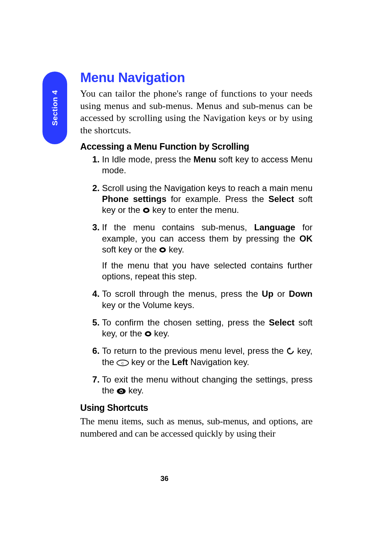  Describe the element at coordinates (268, 294) in the screenshot. I see `step-4-bold-up: Up` at that location.